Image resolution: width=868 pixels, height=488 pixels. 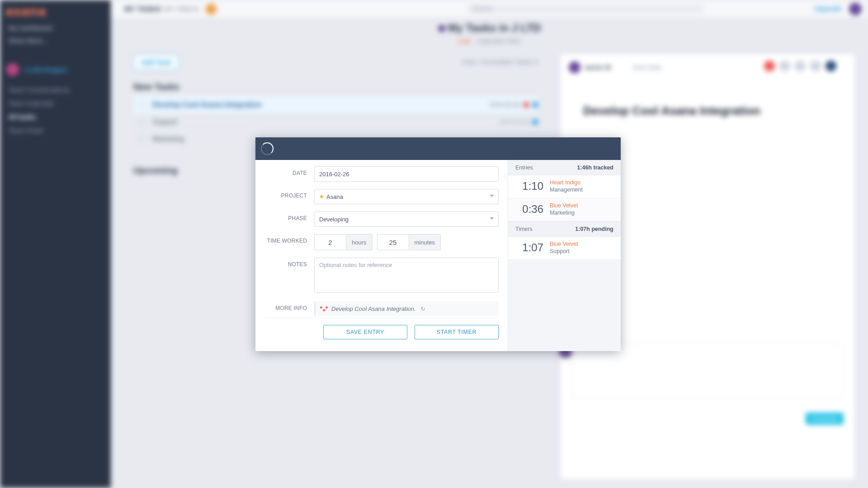 What do you see at coordinates (564, 210) in the screenshot?
I see `entry-row: 0:36 Blue Velvet Marketing` at bounding box center [564, 210].